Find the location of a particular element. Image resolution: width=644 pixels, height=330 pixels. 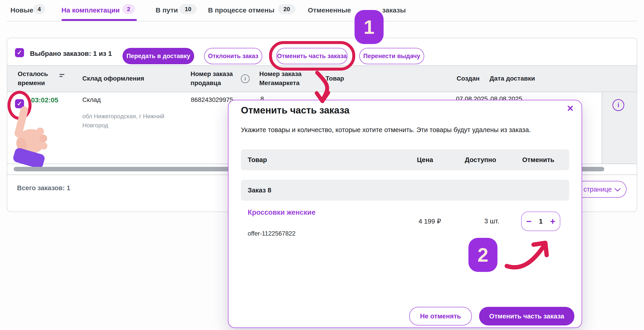

pointing-hand-illustration is located at coordinates (30, 135).